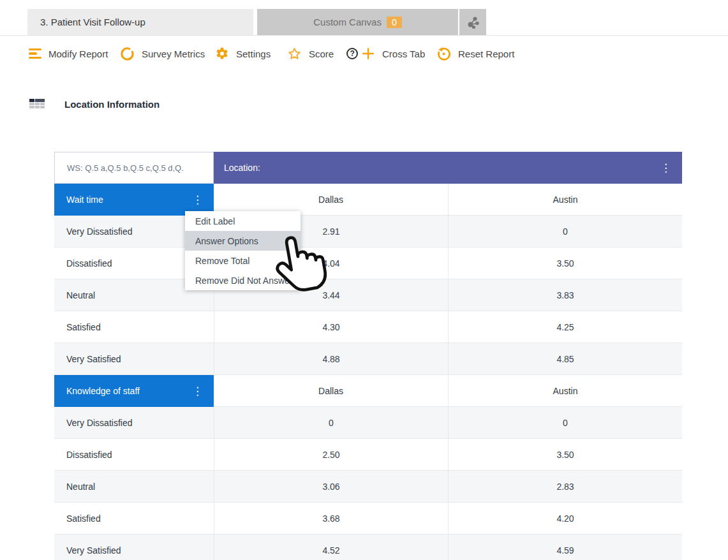 Image resolution: width=728 pixels, height=560 pixels. Describe the element at coordinates (242, 260) in the screenshot. I see `menu-item-remove-total: Remove Total` at that location.